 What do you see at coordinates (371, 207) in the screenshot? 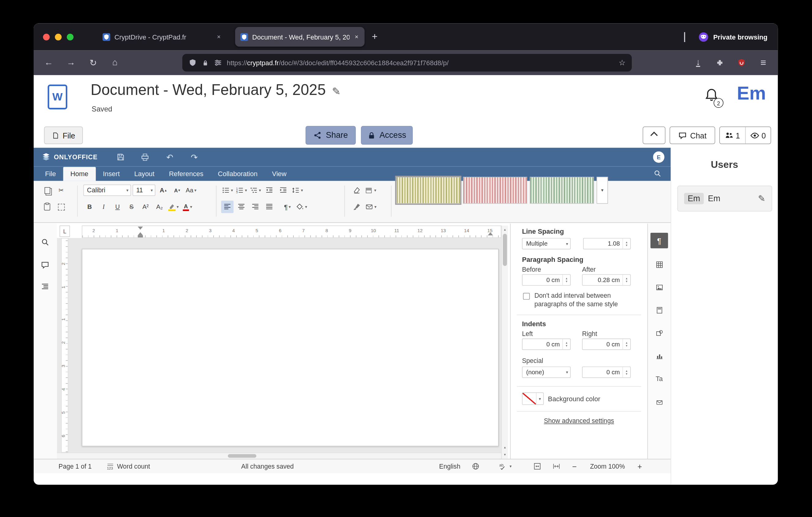
I see `mail-merge-button` at bounding box center [371, 207].